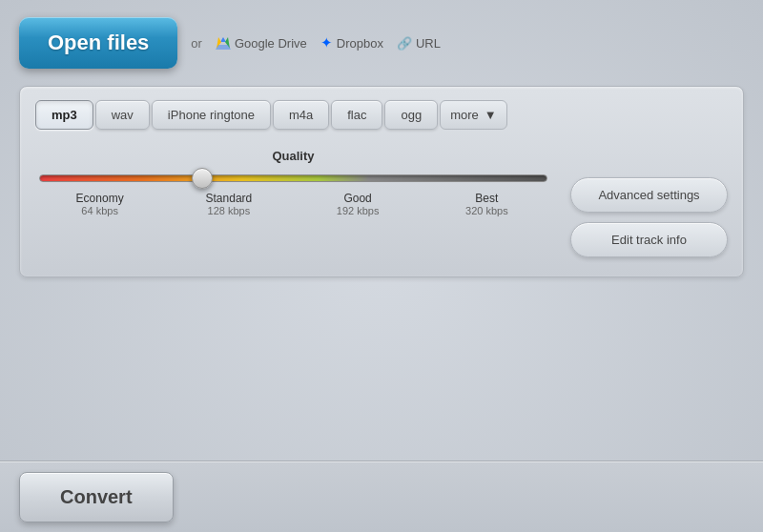  I want to click on bottom-bar: Convert, so click(382, 496).